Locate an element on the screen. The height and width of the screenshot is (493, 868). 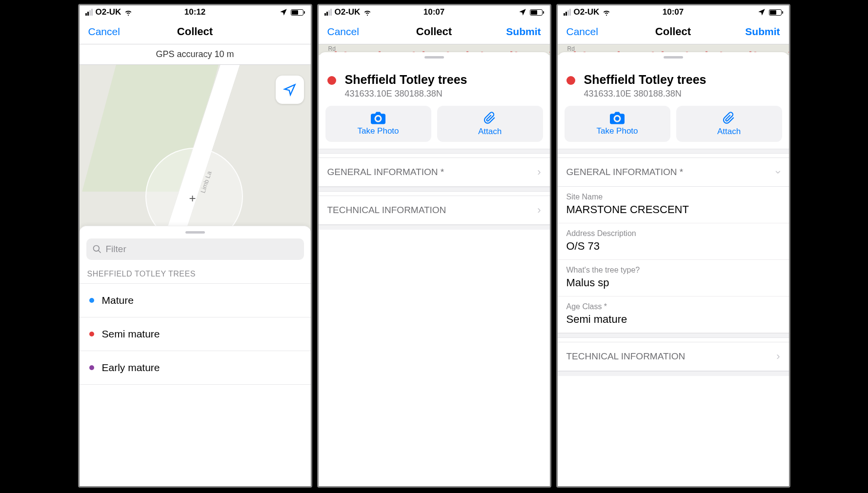
nav-bar: Cancel Collect Submit is located at coordinates (434, 32).